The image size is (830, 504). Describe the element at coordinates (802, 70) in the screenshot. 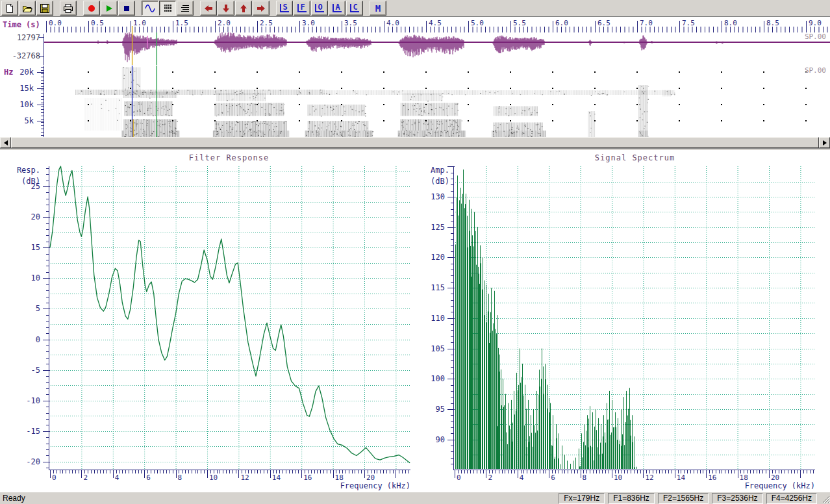

I see `spectrogram-channel-label: SP.00` at that location.